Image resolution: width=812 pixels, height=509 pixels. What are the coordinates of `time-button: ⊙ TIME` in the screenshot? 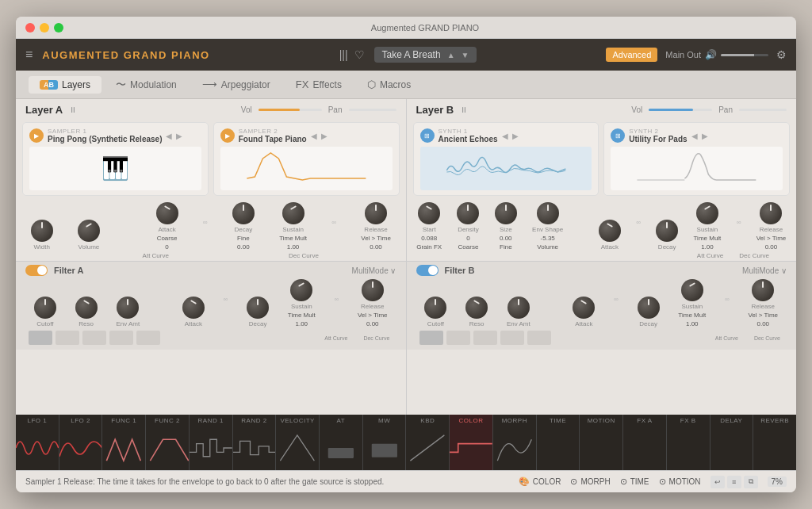 It's located at (634, 482).